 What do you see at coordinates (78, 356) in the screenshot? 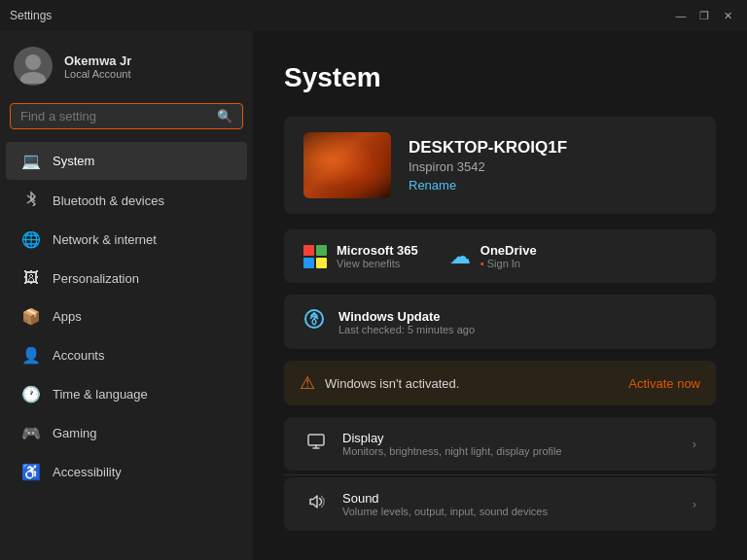
I see `sidebar-item-label: Accounts` at bounding box center [78, 356].